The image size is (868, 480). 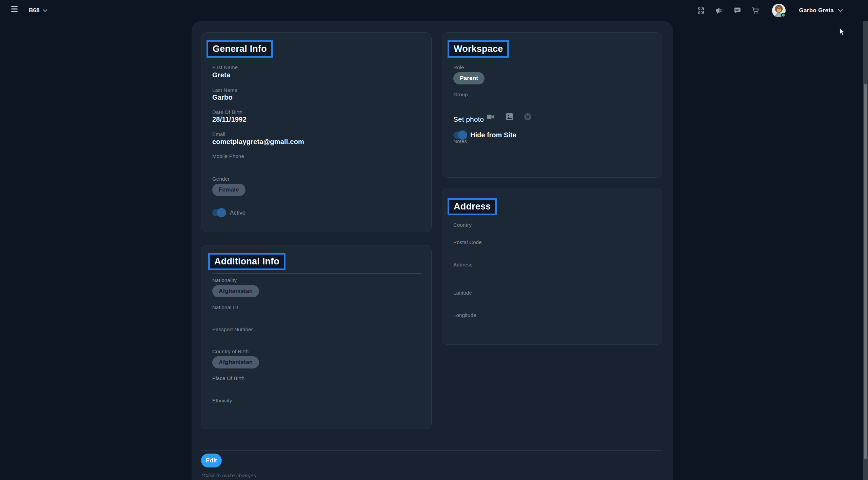 What do you see at coordinates (225, 67) in the screenshot?
I see `first-name-label: First Name` at bounding box center [225, 67].